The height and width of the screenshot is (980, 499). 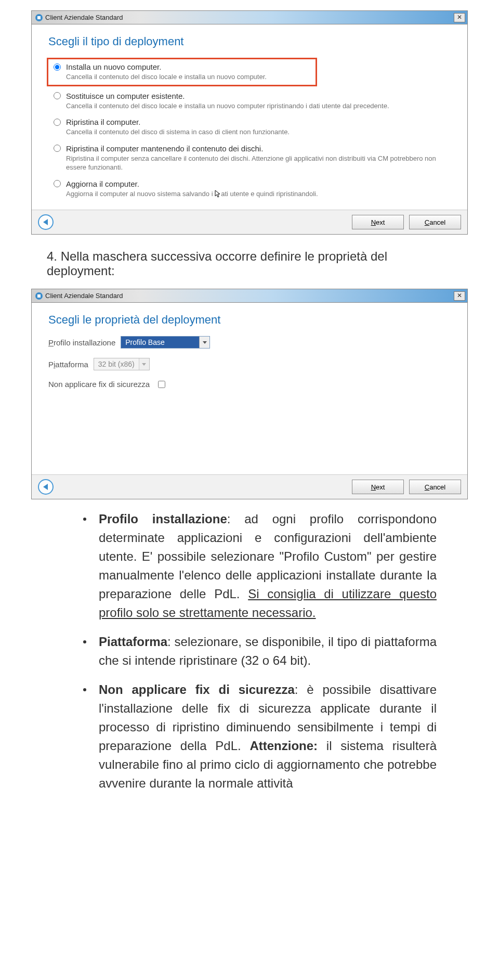 I want to click on piattaforma-select: 32 bit (x86), so click(x=122, y=364).